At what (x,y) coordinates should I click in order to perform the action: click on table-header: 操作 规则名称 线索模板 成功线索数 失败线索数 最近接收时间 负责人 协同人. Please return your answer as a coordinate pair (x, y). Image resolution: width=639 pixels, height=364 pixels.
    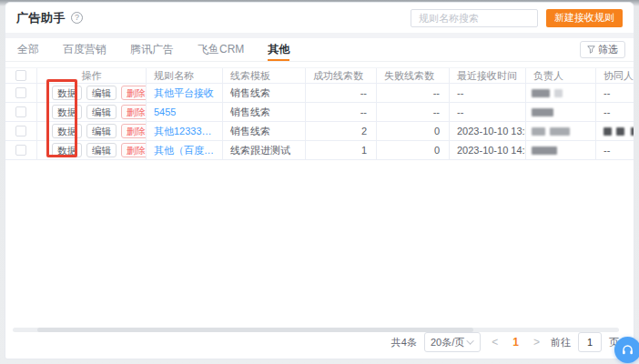
    Looking at the image, I should click on (320, 76).